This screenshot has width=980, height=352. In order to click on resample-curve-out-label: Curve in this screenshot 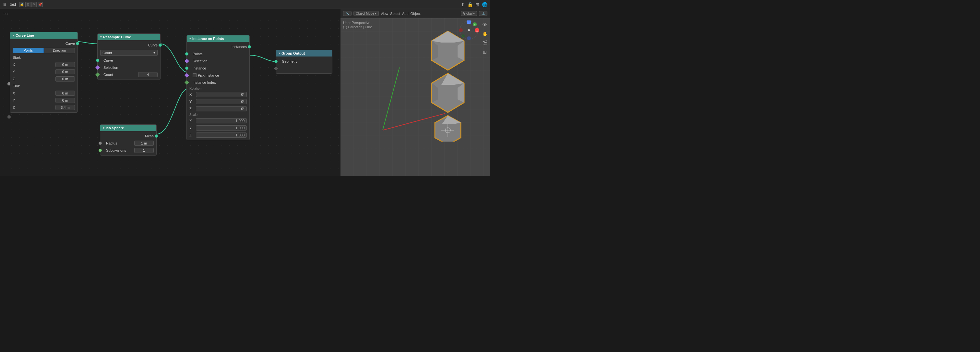, I will do `click(153, 45)`.